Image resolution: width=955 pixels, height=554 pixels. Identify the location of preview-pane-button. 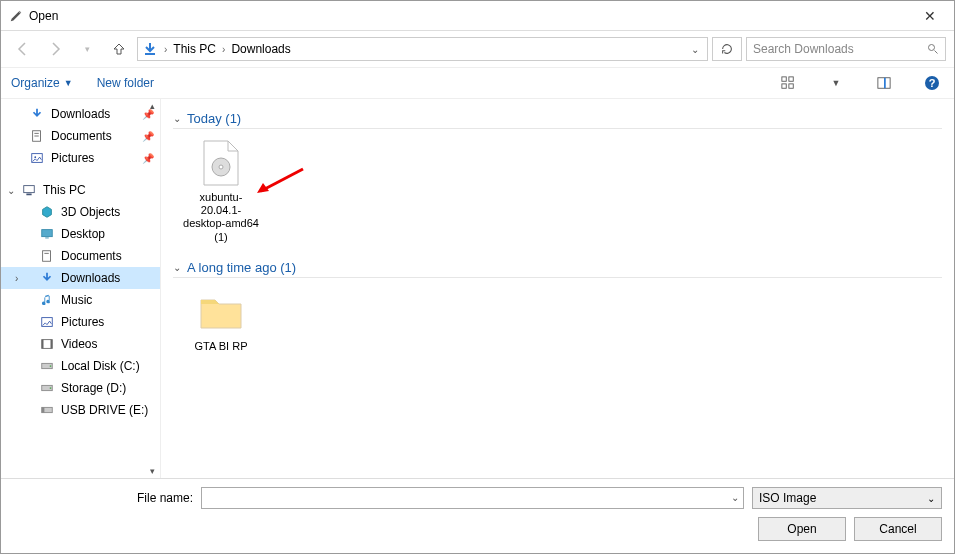
(884, 83).